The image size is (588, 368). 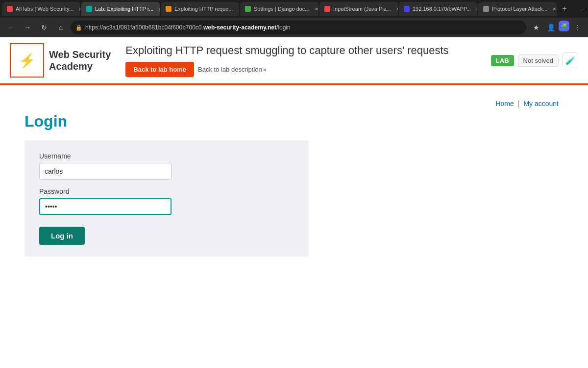 I want to click on refresh-button: ↻, so click(x=44, y=27).